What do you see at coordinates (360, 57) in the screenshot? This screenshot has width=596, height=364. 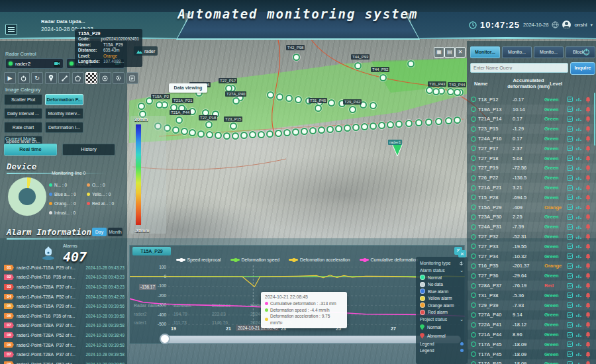 I see `monitor-point-tag: T44_P93` at bounding box center [360, 57].